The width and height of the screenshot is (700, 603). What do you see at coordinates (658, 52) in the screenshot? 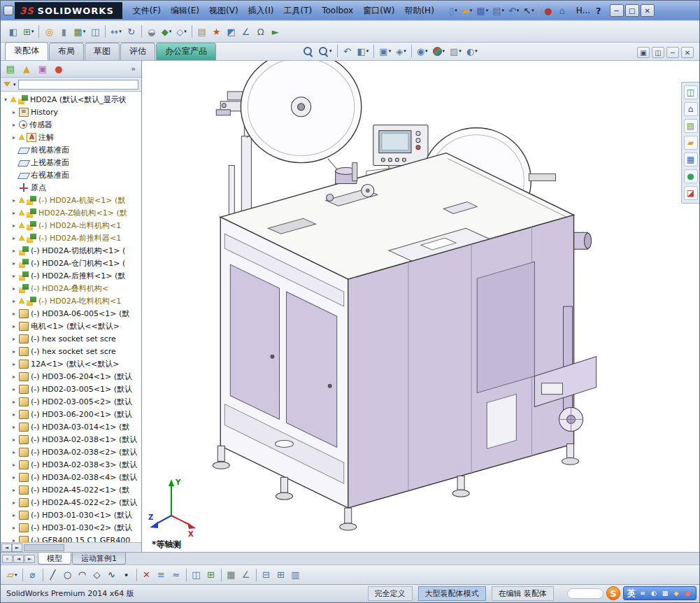
I see `tile-windows-icon: ◫` at bounding box center [658, 52].